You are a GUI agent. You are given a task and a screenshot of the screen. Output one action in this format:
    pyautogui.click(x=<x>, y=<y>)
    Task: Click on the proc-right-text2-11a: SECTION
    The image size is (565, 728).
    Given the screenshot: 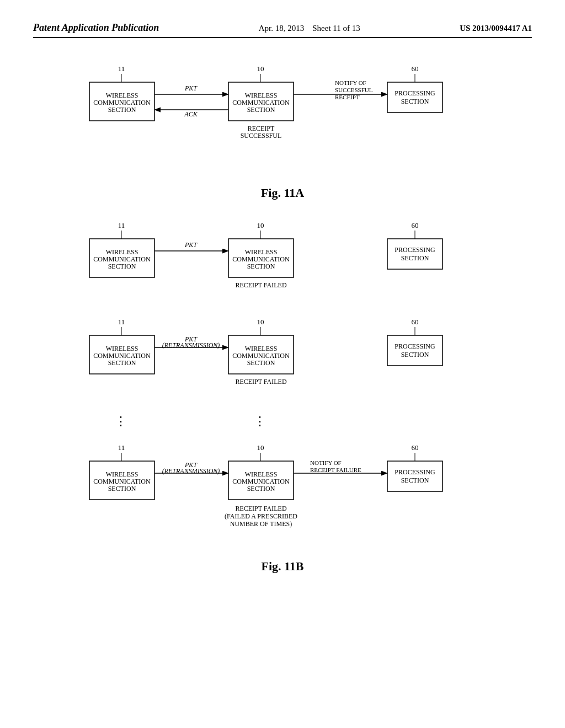 What is the action you would take?
    pyautogui.click(x=415, y=101)
    